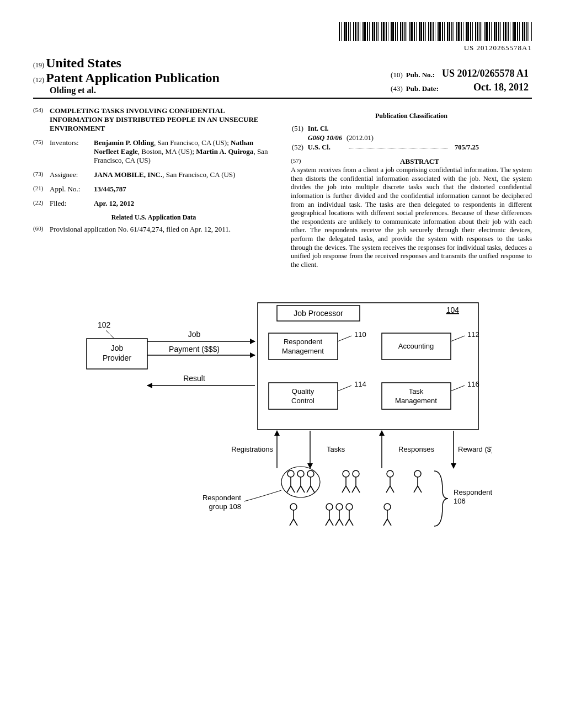  What do you see at coordinates (423, 88) in the screenshot?
I see `pubdate-label: Pub. Date:` at bounding box center [423, 88].